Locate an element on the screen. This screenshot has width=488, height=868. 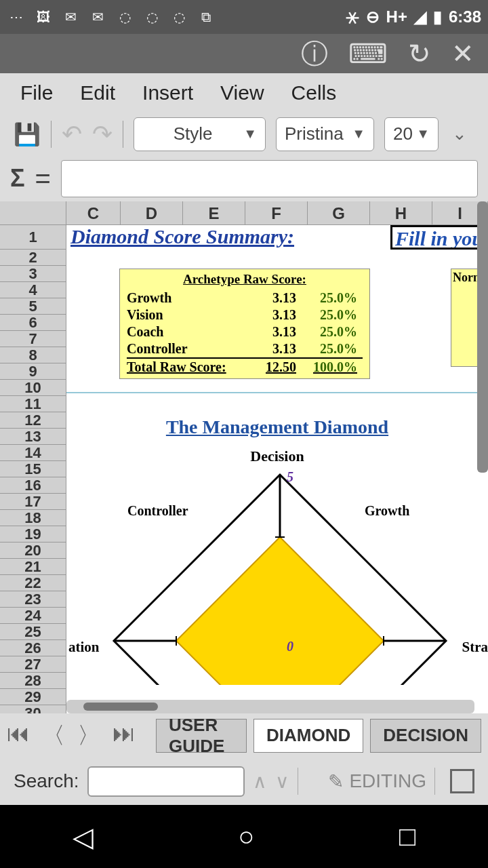
prev-sheet-icon: 〈 is located at coordinates (54, 736).